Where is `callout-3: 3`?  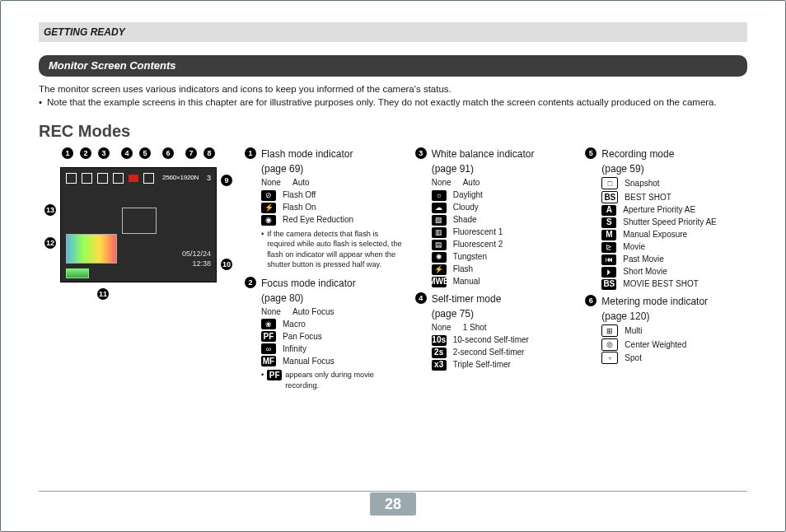
callout-3: 3 is located at coordinates (104, 153).